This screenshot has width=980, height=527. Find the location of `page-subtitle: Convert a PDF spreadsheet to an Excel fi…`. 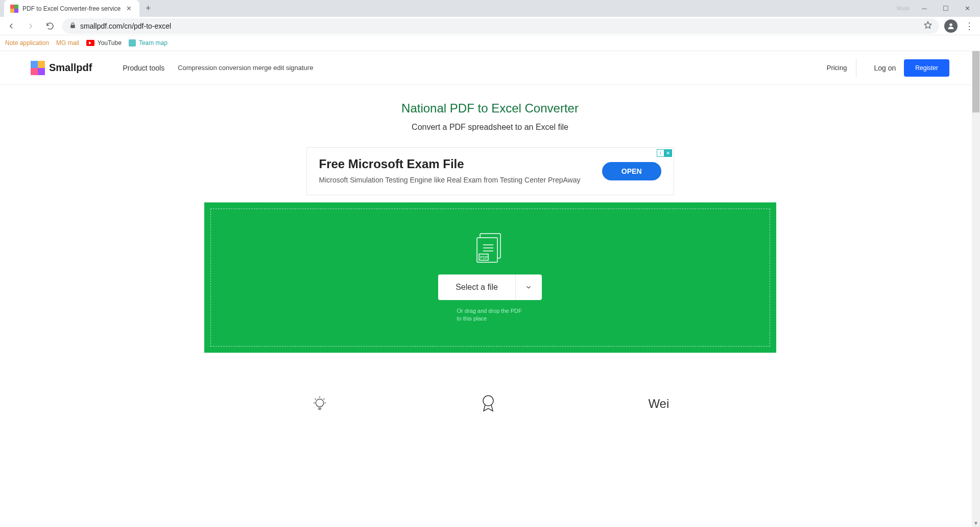

page-subtitle: Convert a PDF spreadsheet to an Excel fi… is located at coordinates (490, 127).